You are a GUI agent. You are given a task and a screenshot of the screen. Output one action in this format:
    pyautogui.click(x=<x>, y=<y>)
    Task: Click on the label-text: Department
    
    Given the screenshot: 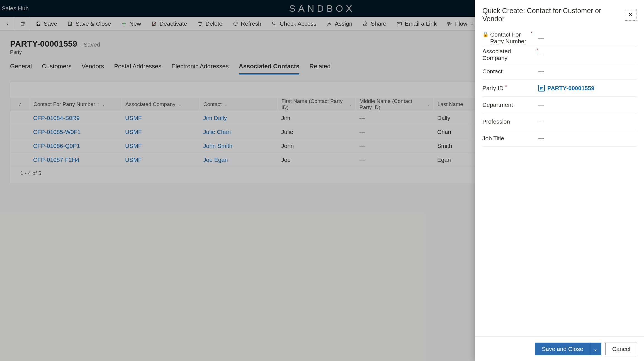 What is the action you would take?
    pyautogui.click(x=498, y=105)
    